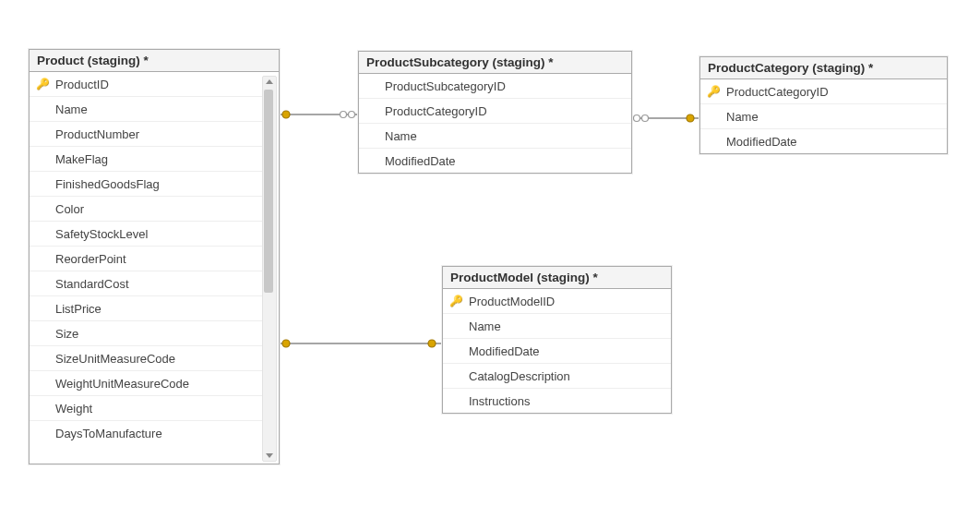  Describe the element at coordinates (269, 81) in the screenshot. I see `scroll-up-icon` at that location.